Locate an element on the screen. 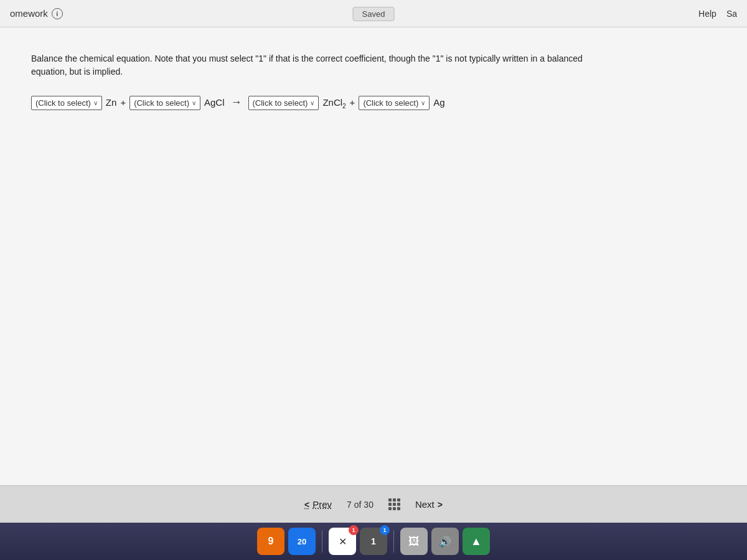  plus-sign-1: + is located at coordinates (123, 102).